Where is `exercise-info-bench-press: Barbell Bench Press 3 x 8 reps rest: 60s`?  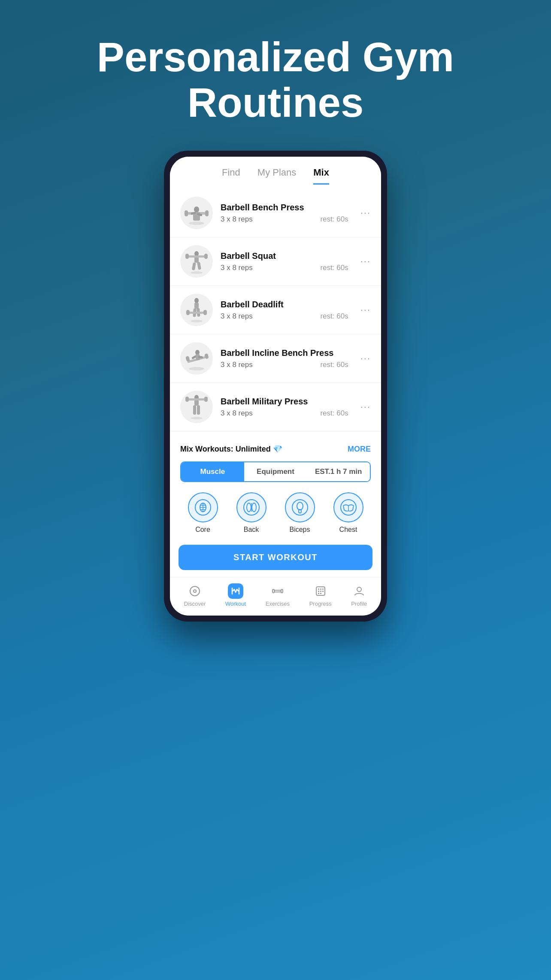 exercise-info-bench-press: Barbell Bench Press 3 x 8 reps rest: 60s is located at coordinates (285, 213).